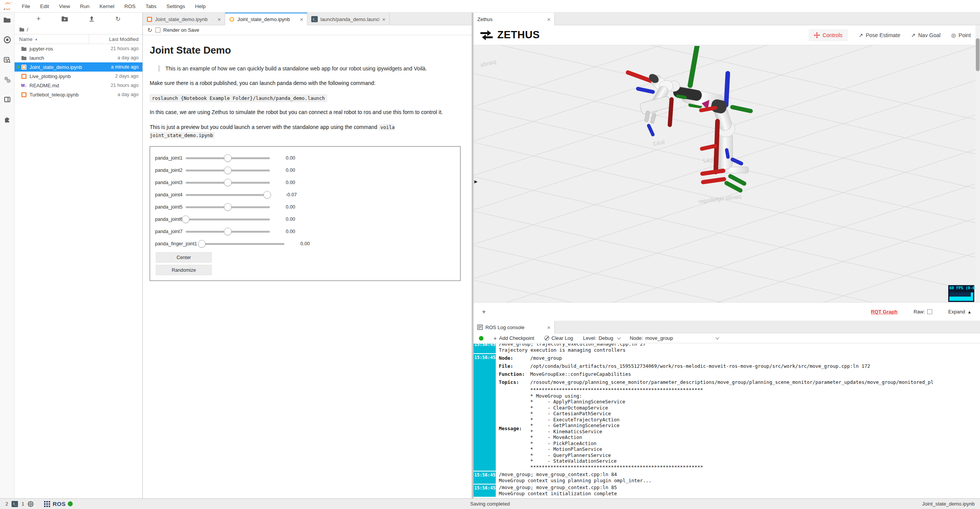 This screenshot has width=980, height=509. I want to click on slider-panda-joint1, so click(228, 158).